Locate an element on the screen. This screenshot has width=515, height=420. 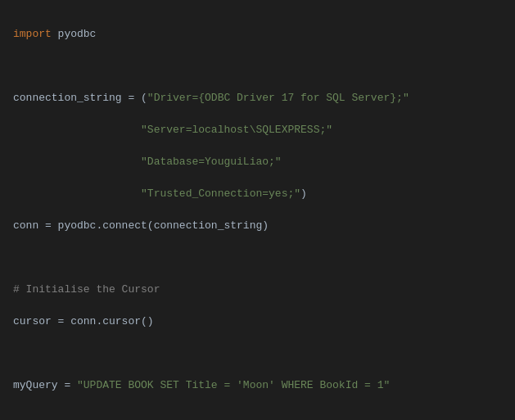
line-3: connection_string = ("Driver={ODBC Drive… is located at coordinates (257, 98).